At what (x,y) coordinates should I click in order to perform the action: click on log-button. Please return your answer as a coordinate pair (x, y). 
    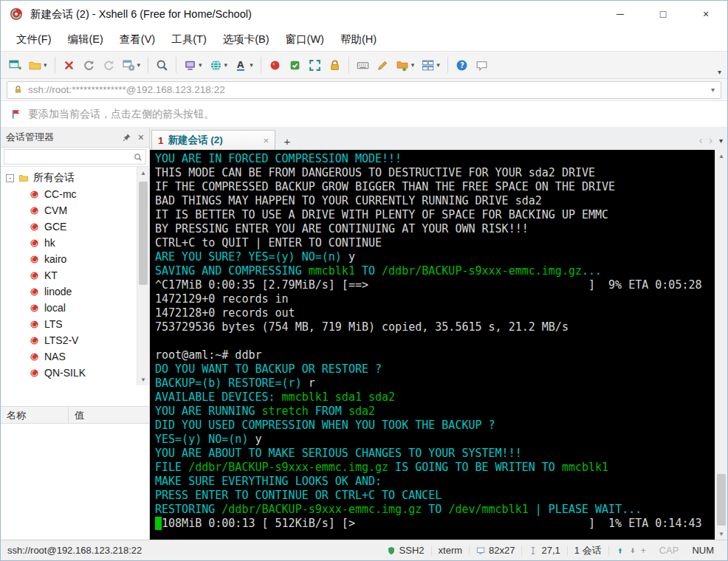
    Looking at the image, I should click on (295, 65).